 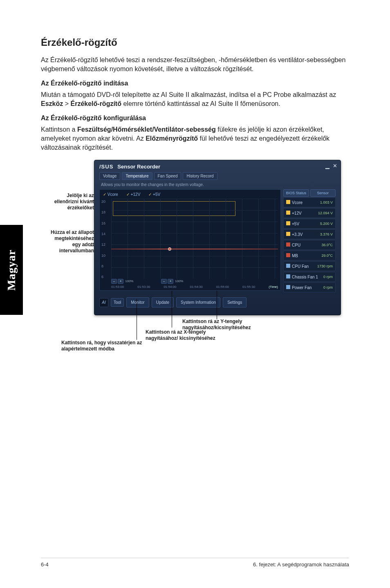 I want to click on metric-mb-temp: MB29.0°C, so click(x=309, y=256).